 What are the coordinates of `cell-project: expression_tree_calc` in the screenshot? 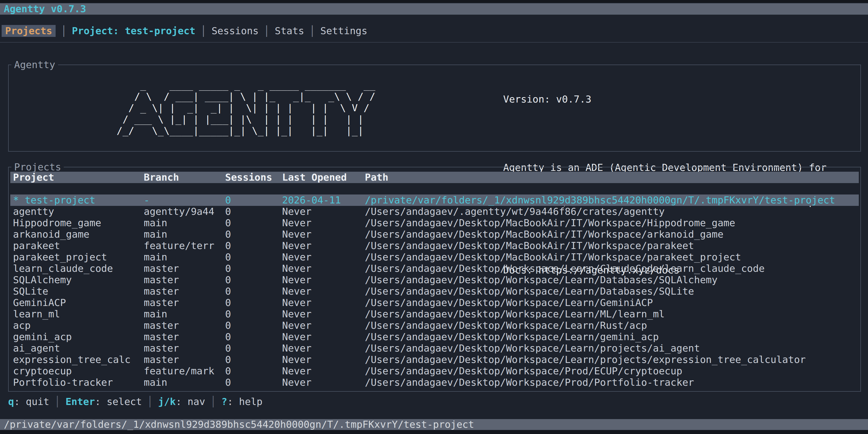 It's located at (72, 360).